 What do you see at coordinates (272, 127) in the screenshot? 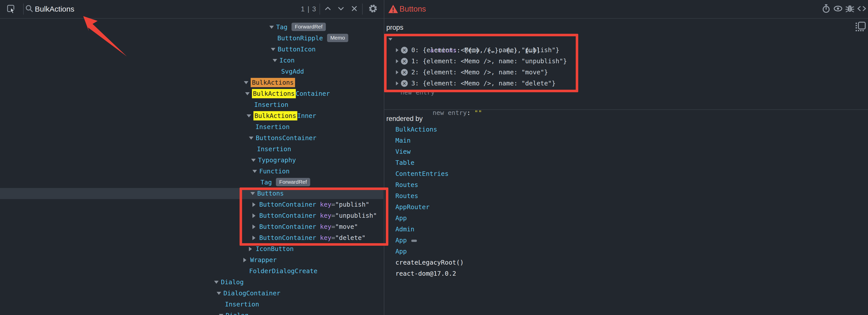
I see `component-name: Insertion` at bounding box center [272, 127].